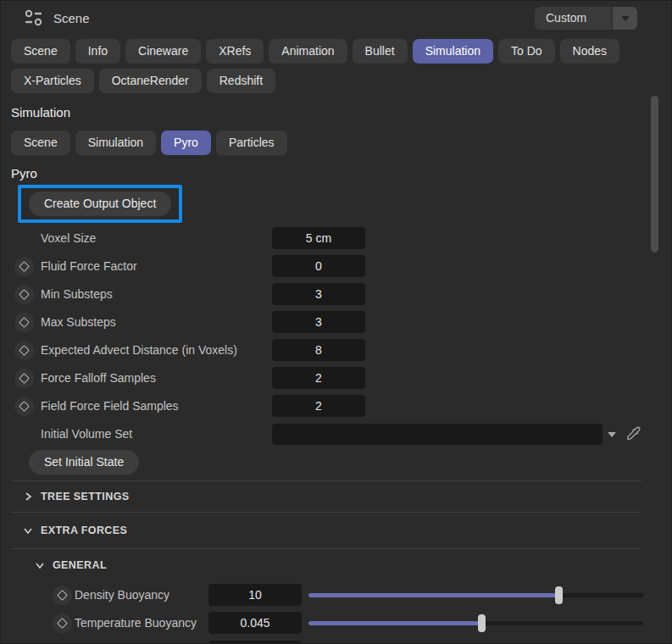 This screenshot has width=672, height=644. I want to click on tab-scene: Scene, so click(41, 51).